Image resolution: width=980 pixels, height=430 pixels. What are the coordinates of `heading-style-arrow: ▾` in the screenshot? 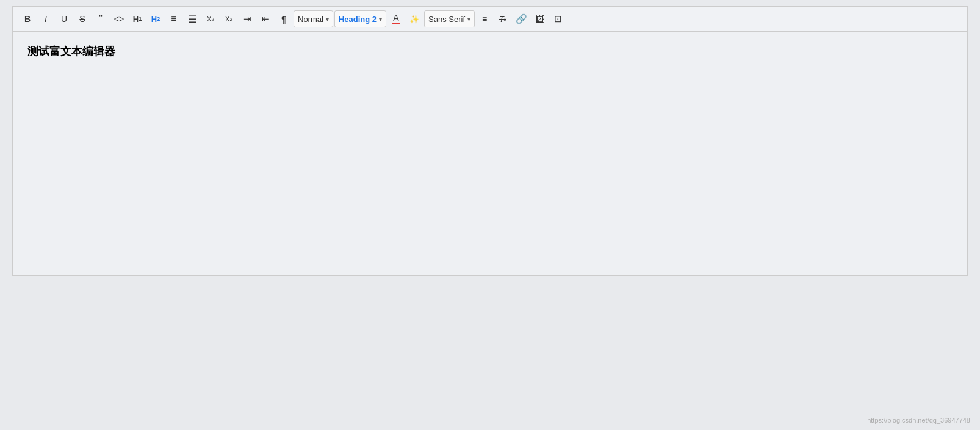 It's located at (381, 20).